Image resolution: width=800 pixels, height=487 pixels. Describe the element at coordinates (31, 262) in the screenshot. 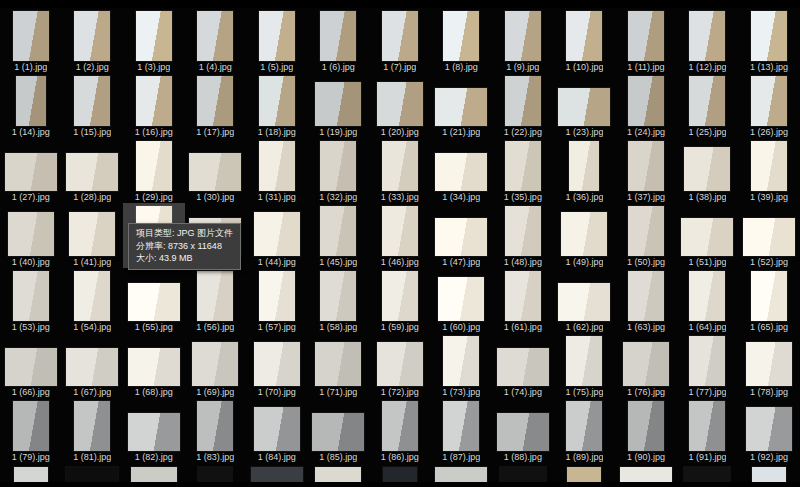

I see `file-name-label: 1 (40).jpg` at that location.